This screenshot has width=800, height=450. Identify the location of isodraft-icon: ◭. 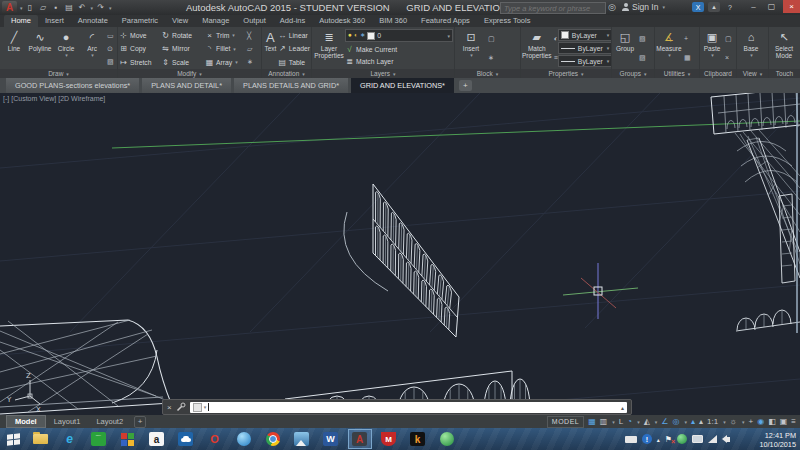
(647, 422).